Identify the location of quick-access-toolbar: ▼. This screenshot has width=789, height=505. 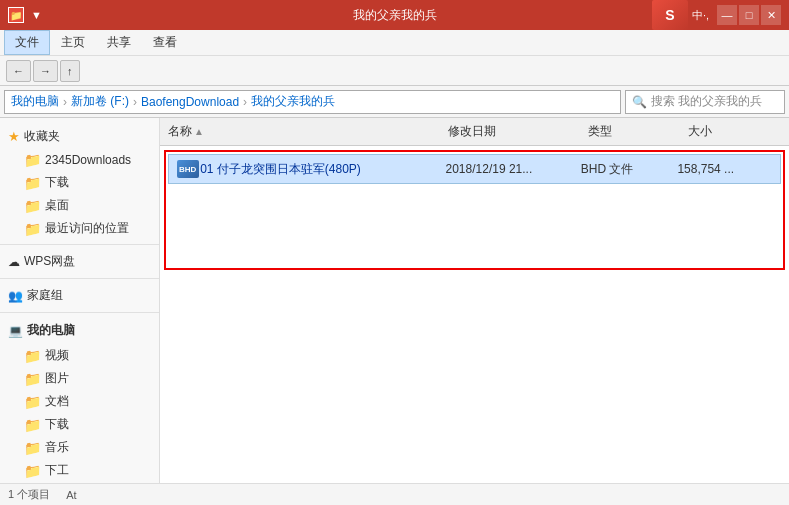
(36, 15).